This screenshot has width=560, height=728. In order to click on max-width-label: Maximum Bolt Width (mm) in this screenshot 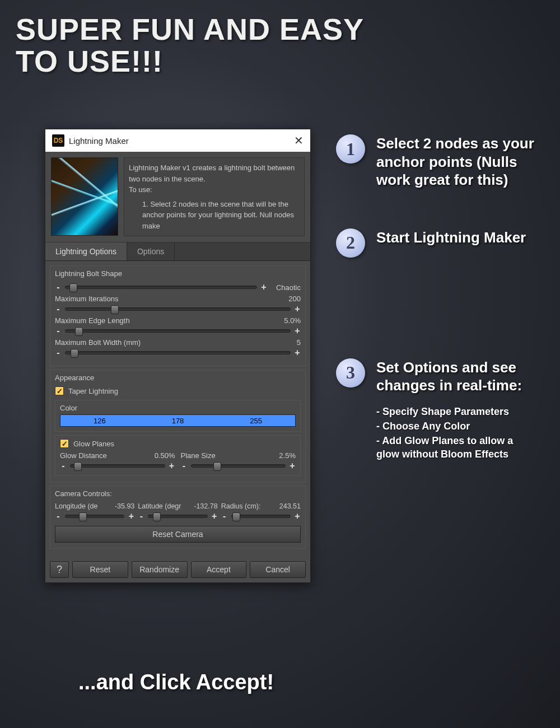, I will do `click(97, 343)`.